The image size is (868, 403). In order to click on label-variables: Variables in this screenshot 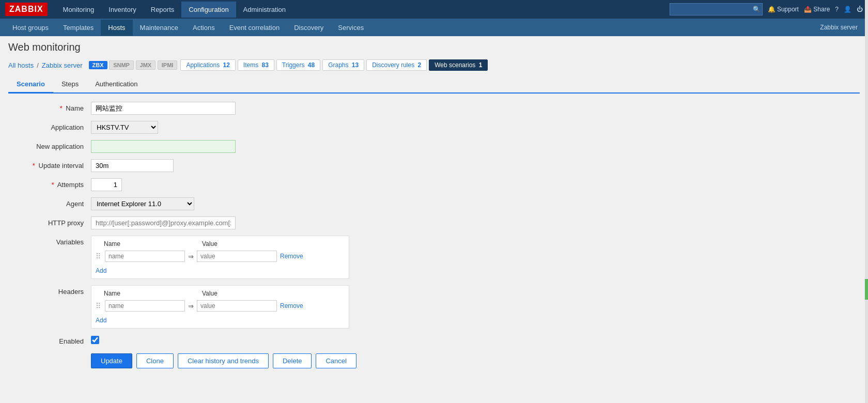, I will do `click(50, 241)`.